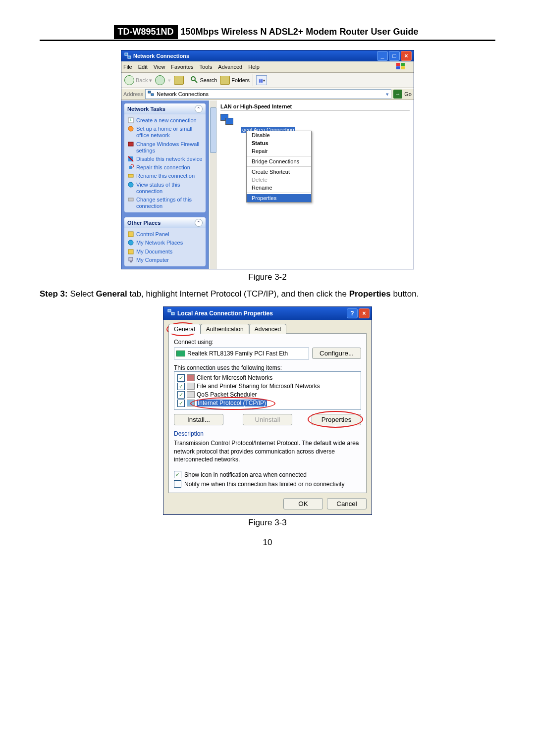 The image size is (535, 756). What do you see at coordinates (268, 434) in the screenshot?
I see `description-label: Description` at bounding box center [268, 434].